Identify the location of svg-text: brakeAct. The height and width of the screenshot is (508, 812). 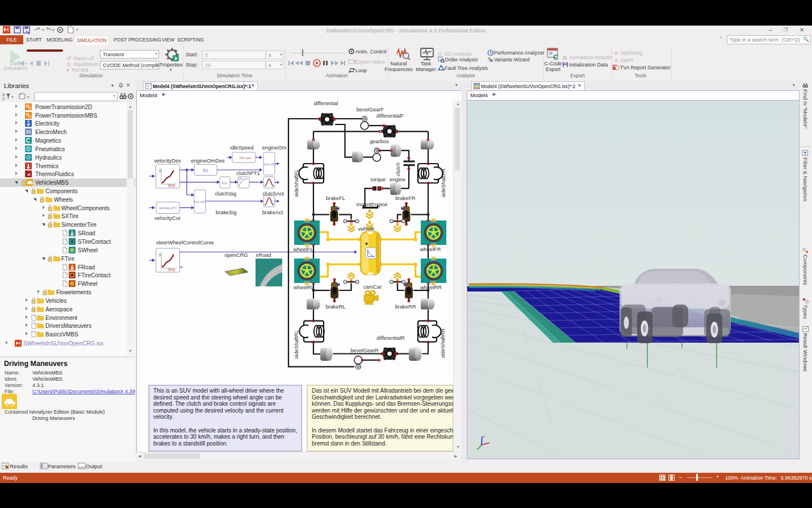
(273, 213).